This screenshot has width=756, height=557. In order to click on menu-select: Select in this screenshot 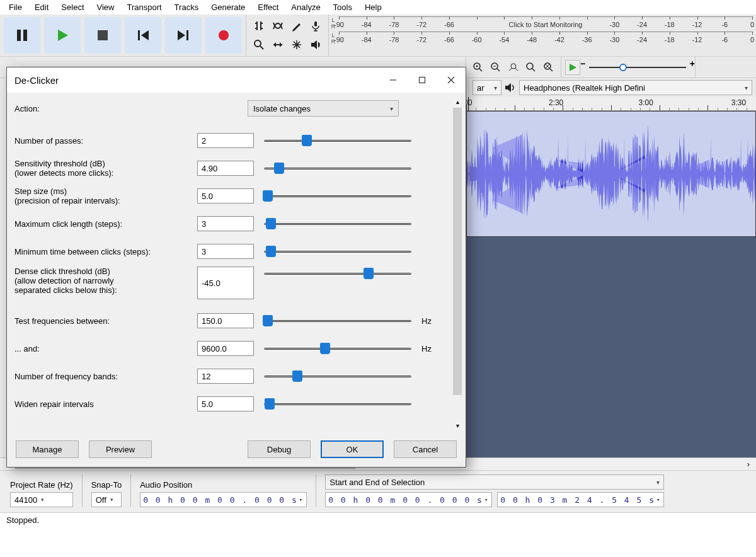, I will do `click(72, 8)`.